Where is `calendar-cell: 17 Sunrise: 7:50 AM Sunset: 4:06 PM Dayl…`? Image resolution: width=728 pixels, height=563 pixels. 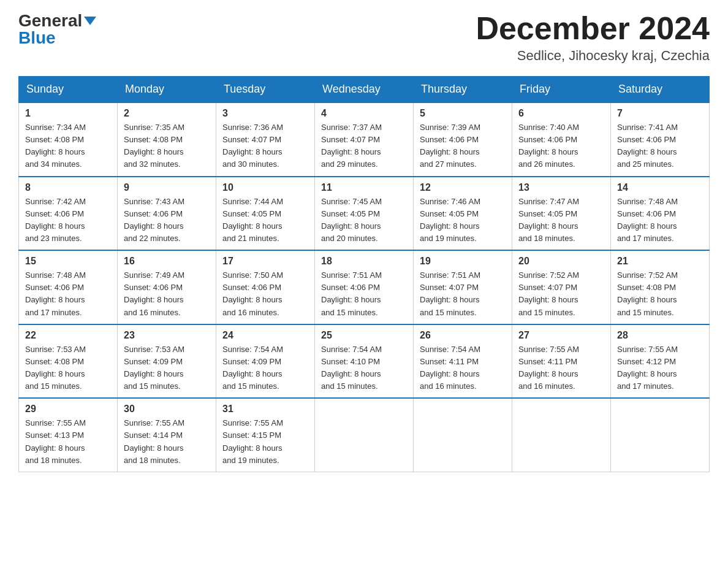
calendar-cell: 17 Sunrise: 7:50 AM Sunset: 4:06 PM Dayl… is located at coordinates (266, 287).